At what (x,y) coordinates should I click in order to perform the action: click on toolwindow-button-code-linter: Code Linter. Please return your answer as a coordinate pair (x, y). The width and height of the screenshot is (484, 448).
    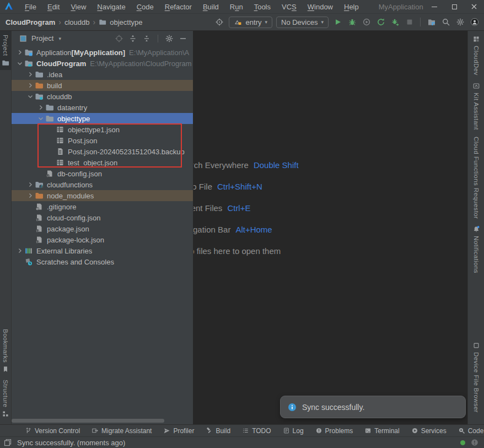
    Looking at the image, I should click on (471, 431).